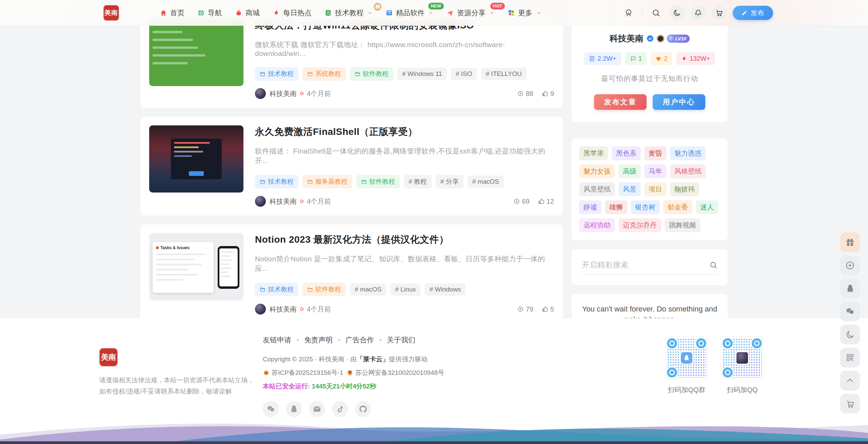 The width and height of the screenshot is (868, 444). I want to click on nav-item-more: 更多, so click(525, 13).